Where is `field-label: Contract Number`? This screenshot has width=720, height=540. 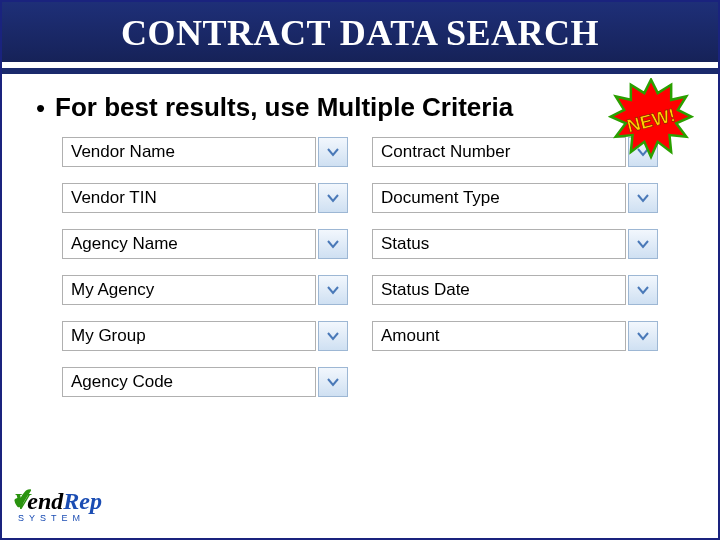 field-label: Contract Number is located at coordinates (499, 152).